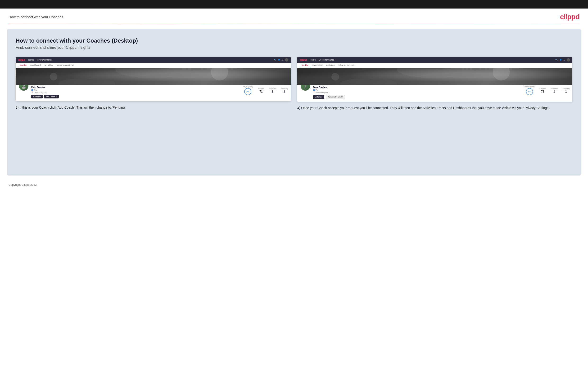  What do you see at coordinates (153, 79) in the screenshot?
I see `mock-browser-left: clippd Home My Performance 🔍 👤 ⚙ Profile` at bounding box center [153, 79].